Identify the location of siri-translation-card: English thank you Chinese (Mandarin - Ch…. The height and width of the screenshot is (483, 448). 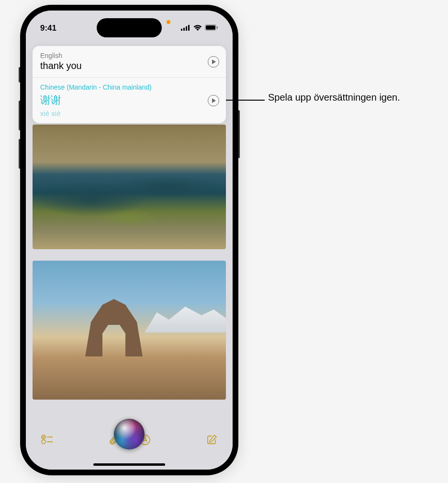
(129, 84).